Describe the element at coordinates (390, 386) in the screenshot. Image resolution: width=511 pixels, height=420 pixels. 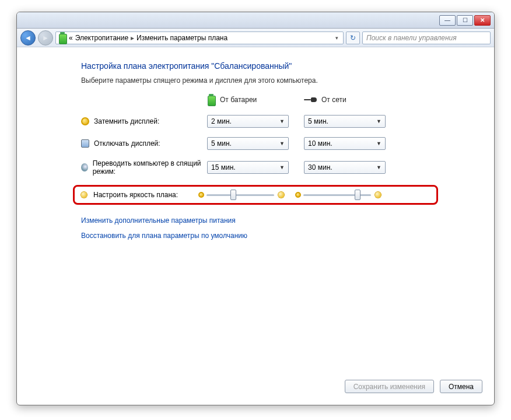
I see `save-button: Сохранить изменения` at that location.